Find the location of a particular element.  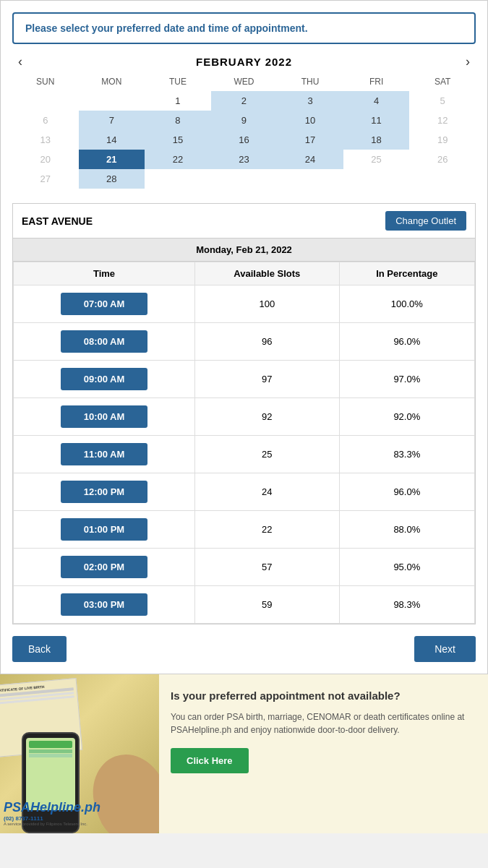

calendar-day: 26 is located at coordinates (442, 159).